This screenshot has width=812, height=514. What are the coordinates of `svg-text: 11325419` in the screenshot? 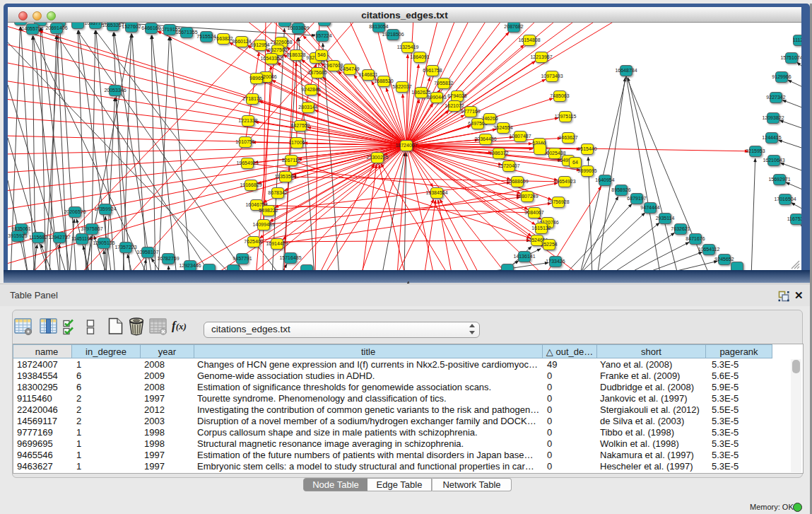 It's located at (408, 47).